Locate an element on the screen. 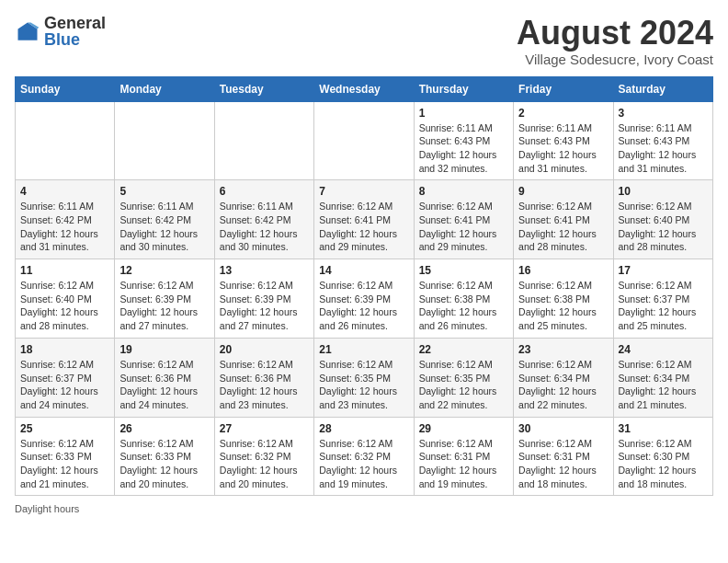  day-info: Sunrise: 6:12 AM Sunset: 6:40 PM Dayligh… is located at coordinates (664, 226).